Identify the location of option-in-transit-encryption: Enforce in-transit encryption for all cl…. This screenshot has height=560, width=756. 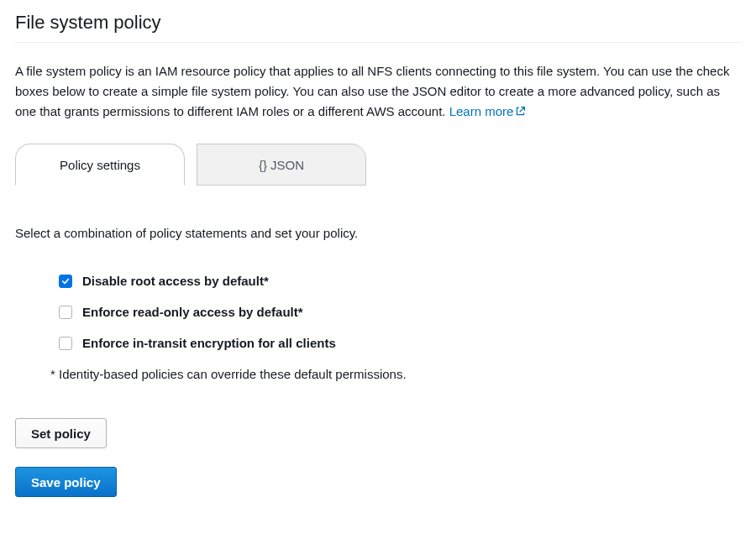
(400, 343).